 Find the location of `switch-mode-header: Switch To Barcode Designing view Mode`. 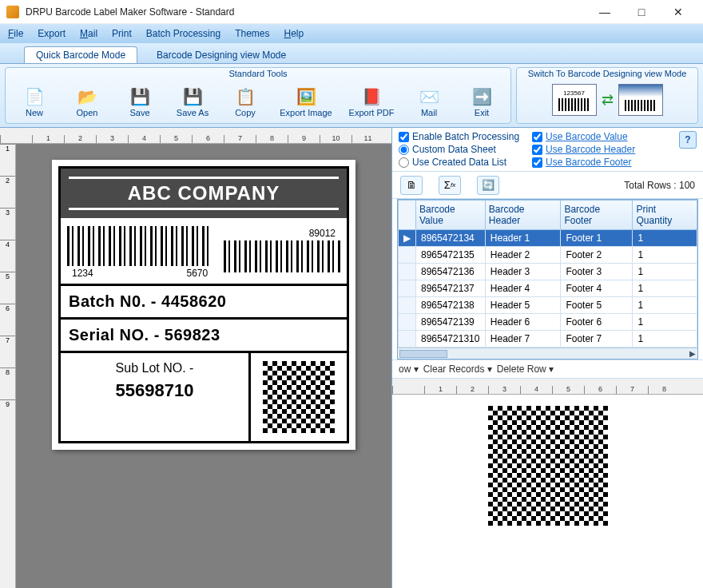

switch-mode-header: Switch To Barcode Designing view Mode is located at coordinates (607, 74).